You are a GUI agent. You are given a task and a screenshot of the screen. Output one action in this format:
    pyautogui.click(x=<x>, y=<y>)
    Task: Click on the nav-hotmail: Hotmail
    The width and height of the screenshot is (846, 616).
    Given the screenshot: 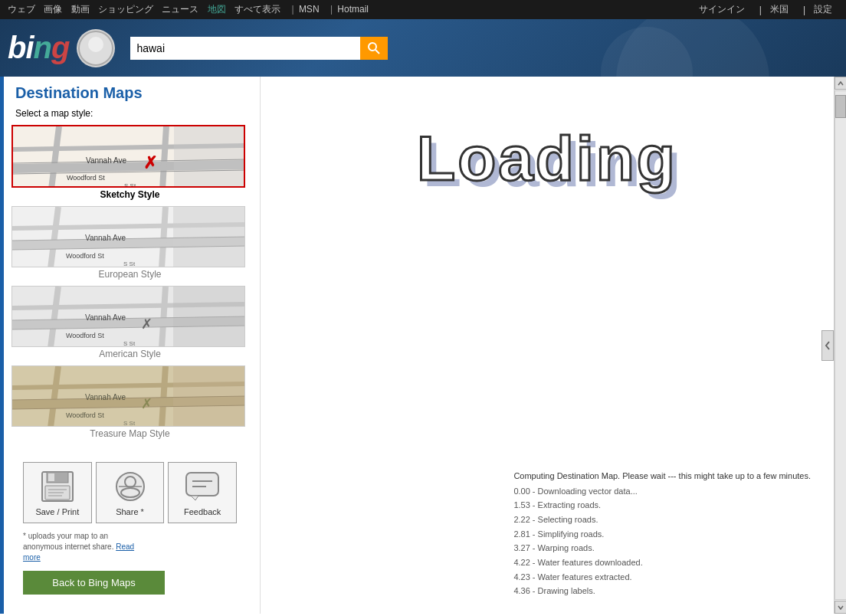 What is the action you would take?
    pyautogui.click(x=352, y=9)
    